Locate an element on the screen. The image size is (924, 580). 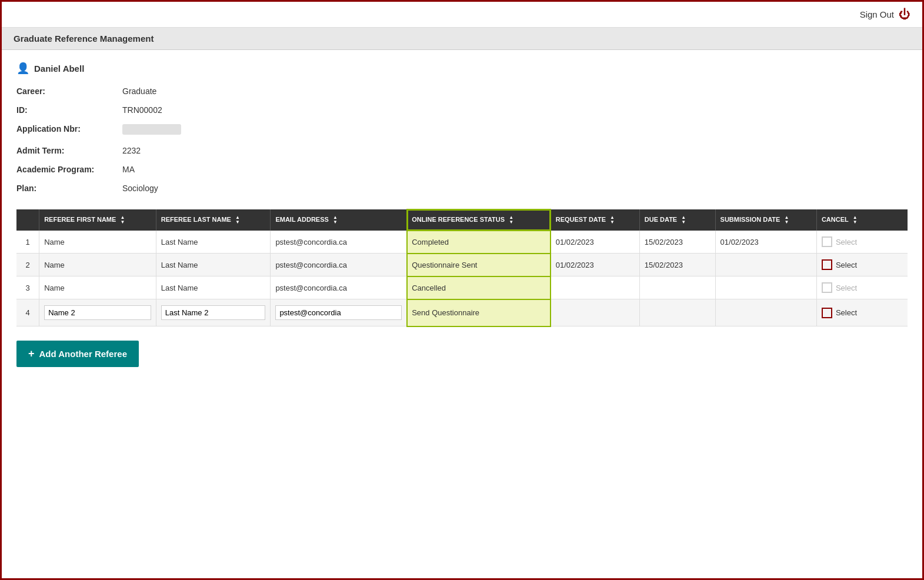
th-online-status: ONLINE REFERENCE STATUS ▲▼ is located at coordinates (479, 220).